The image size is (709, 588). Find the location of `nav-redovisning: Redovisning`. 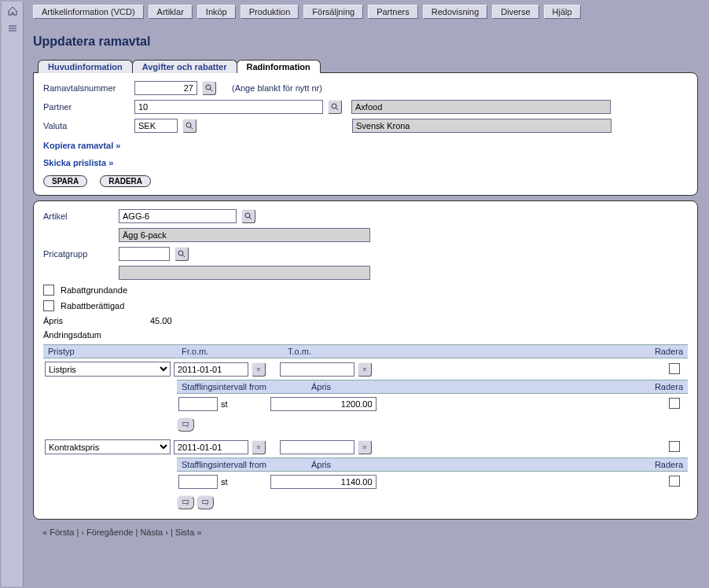

nav-redovisning: Redovisning is located at coordinates (456, 12).